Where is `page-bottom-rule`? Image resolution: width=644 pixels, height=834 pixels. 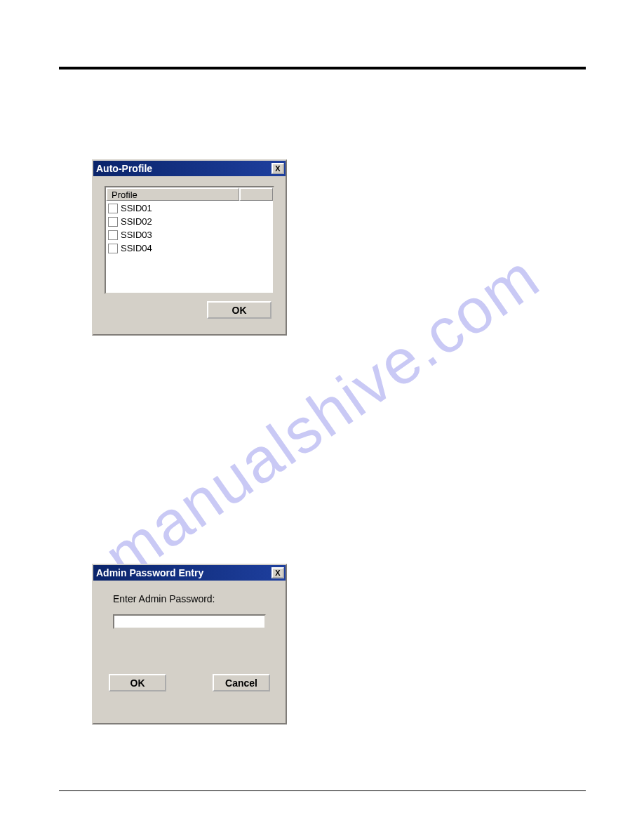 page-bottom-rule is located at coordinates (323, 790).